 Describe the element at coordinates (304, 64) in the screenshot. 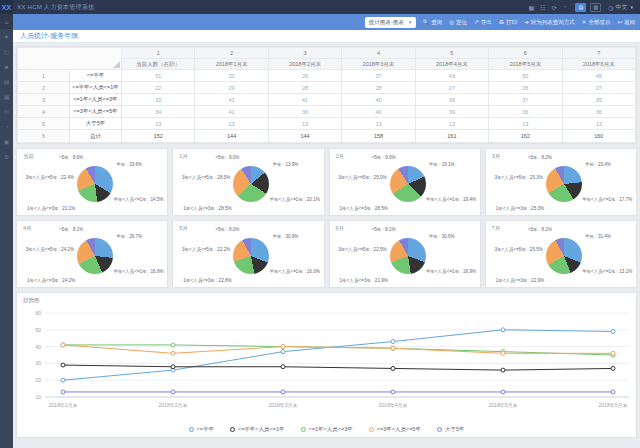

I see `col-header: 2018年2月末` at that location.